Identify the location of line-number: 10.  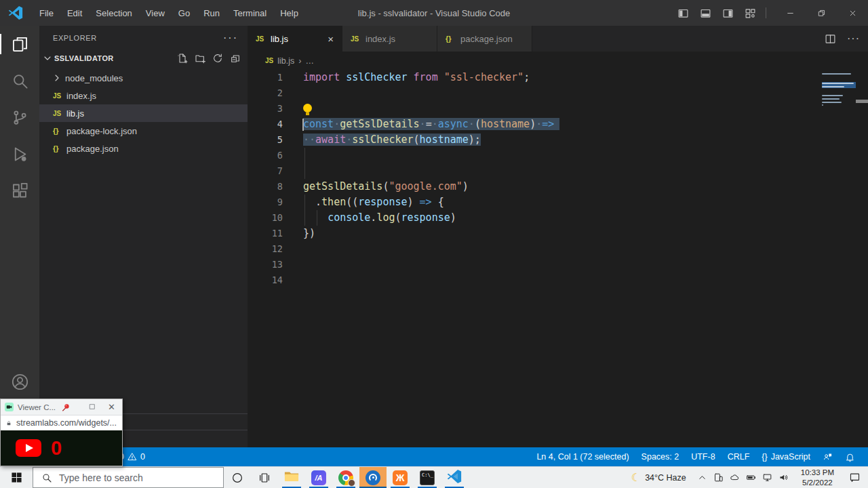
(275, 218).